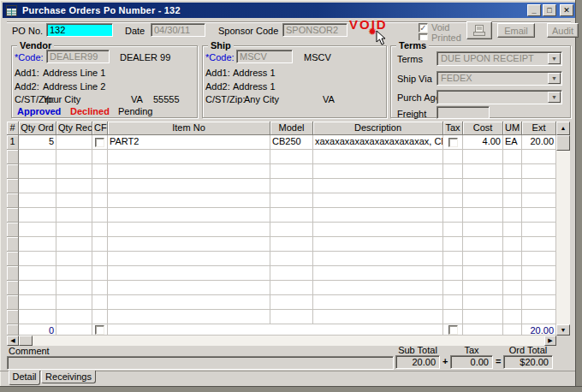 Image resolution: width=582 pixels, height=392 pixels. What do you see at coordinates (516, 31) in the screenshot?
I see `email-button: Email` at bounding box center [516, 31].